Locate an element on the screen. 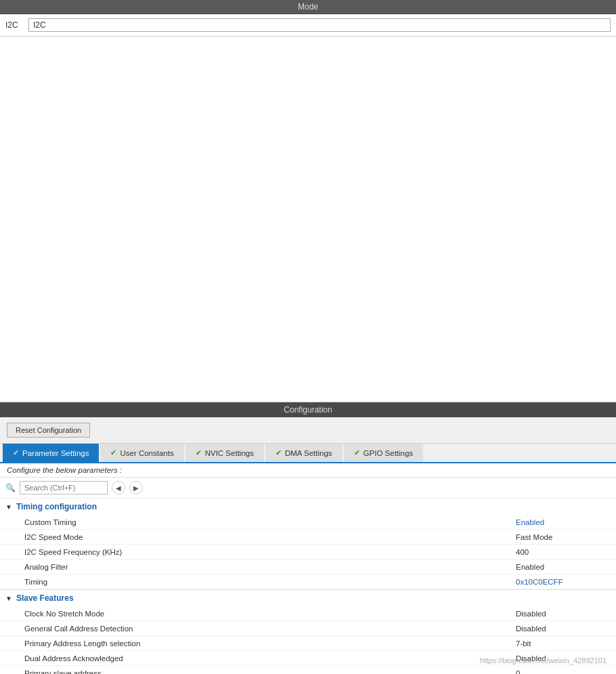 The width and height of the screenshot is (616, 674). param-row-1-timing-configuration: I2C Speed ModeFast Mode is located at coordinates (308, 537).